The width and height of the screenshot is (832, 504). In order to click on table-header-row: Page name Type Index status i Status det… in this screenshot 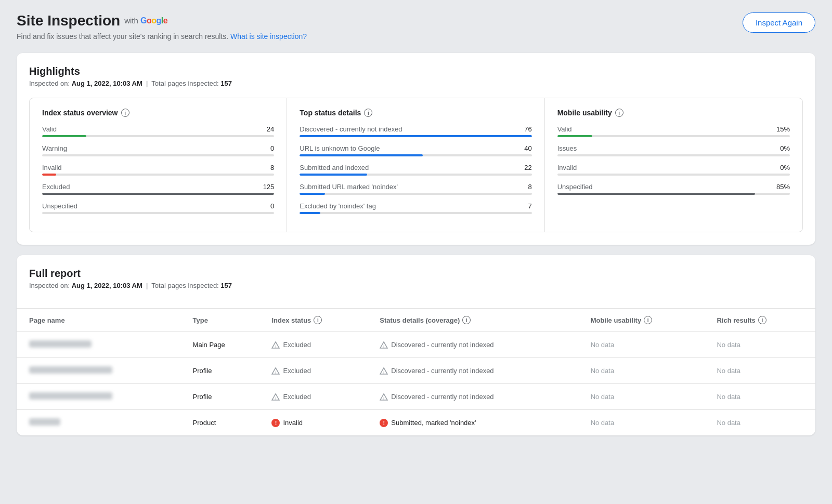, I will do `click(416, 320)`.